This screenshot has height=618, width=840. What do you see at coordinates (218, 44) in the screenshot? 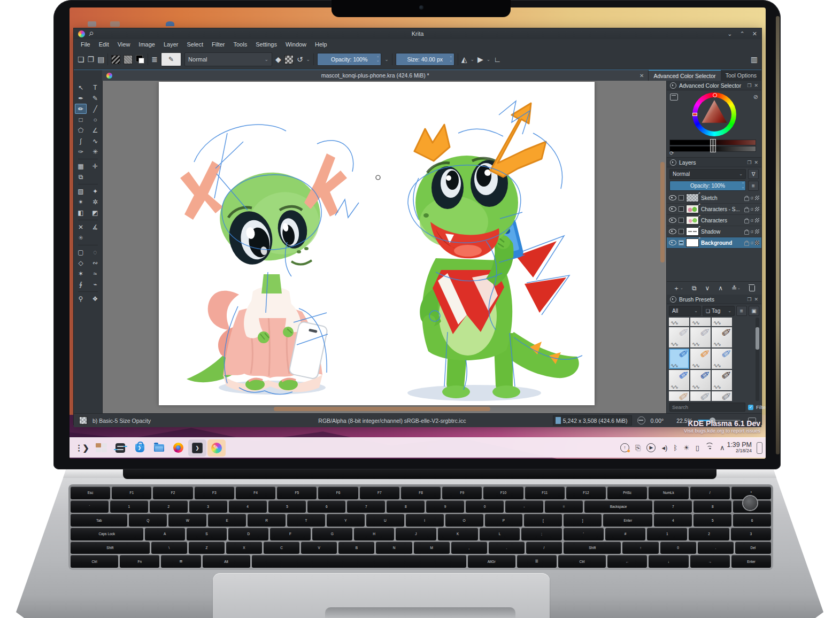
I see `menu-filter: Filter` at bounding box center [218, 44].